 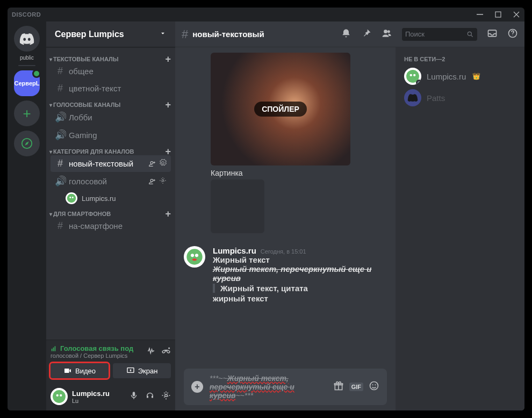 I want to click on channel-item: #на-смартфоне, so click(x=111, y=226).